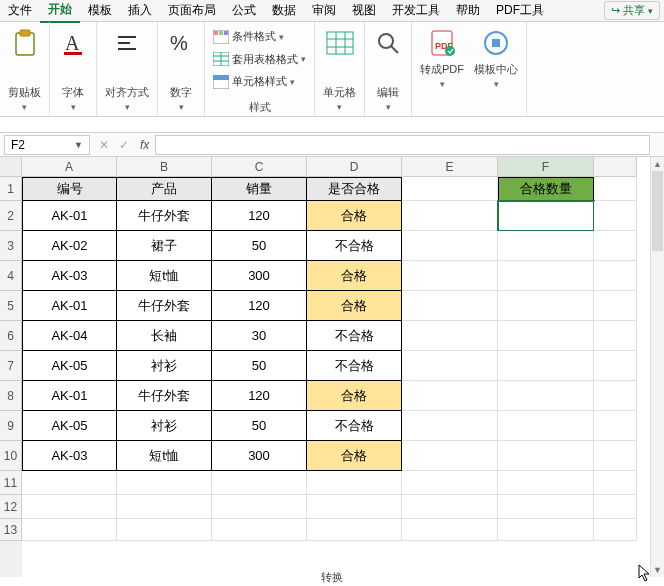 This screenshot has height=586, width=664. What do you see at coordinates (388, 69) in the screenshot?
I see `ribbon-editing: 编辑▾` at bounding box center [388, 69].